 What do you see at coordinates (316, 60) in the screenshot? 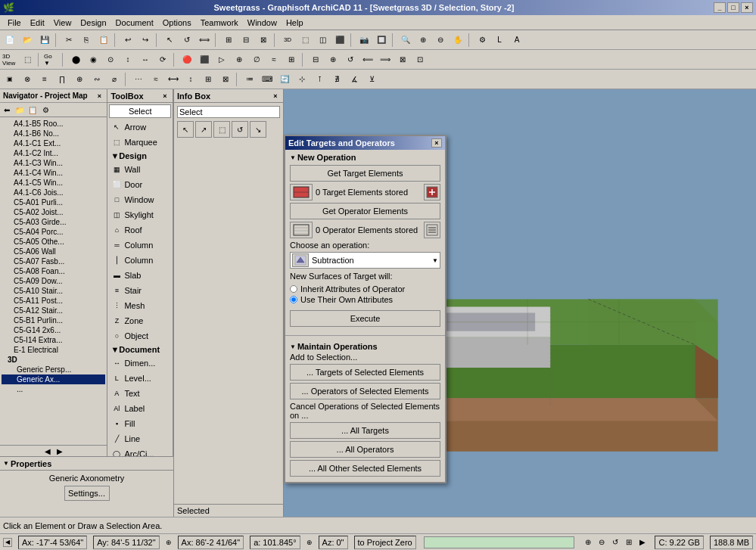
I see `tb2-b8: ⊟` at bounding box center [316, 60].